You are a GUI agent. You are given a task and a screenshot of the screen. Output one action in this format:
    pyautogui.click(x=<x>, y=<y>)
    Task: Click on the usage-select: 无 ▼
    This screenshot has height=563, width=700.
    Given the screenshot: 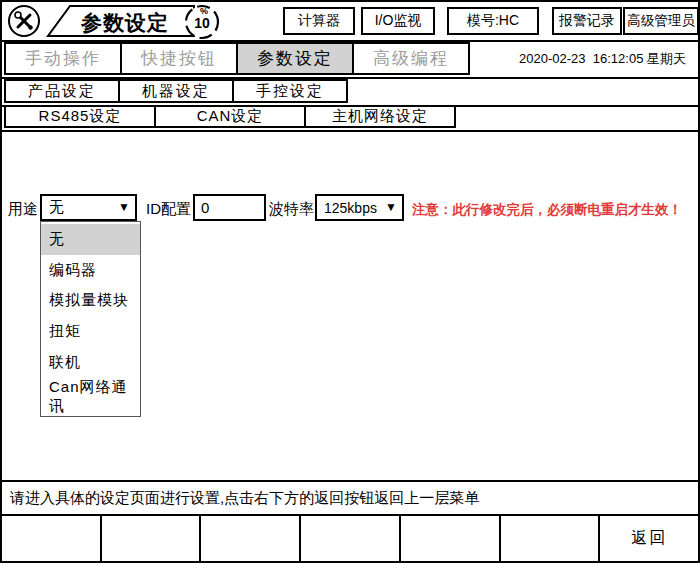 What is the action you would take?
    pyautogui.click(x=88, y=208)
    